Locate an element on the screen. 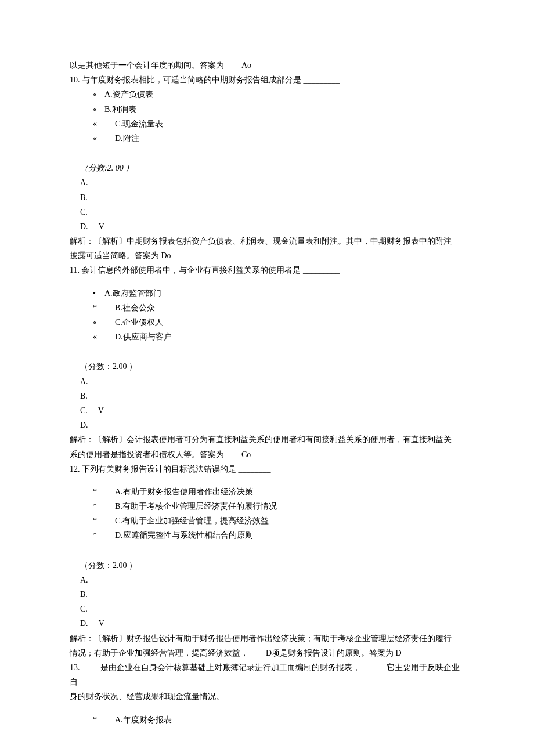 Image resolution: width=534 pixels, height=756 pixels. answer-letter: C. is located at coordinates (84, 411).